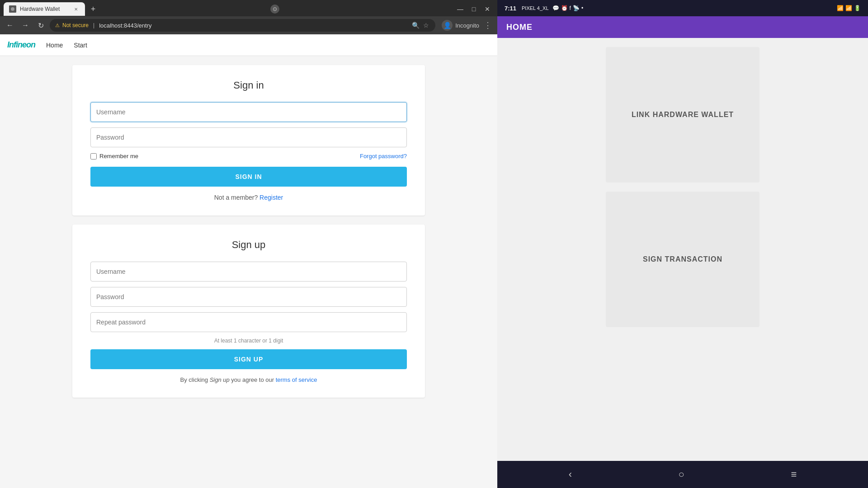  Describe the element at coordinates (474, 9) in the screenshot. I see `maximize-button: □` at that location.